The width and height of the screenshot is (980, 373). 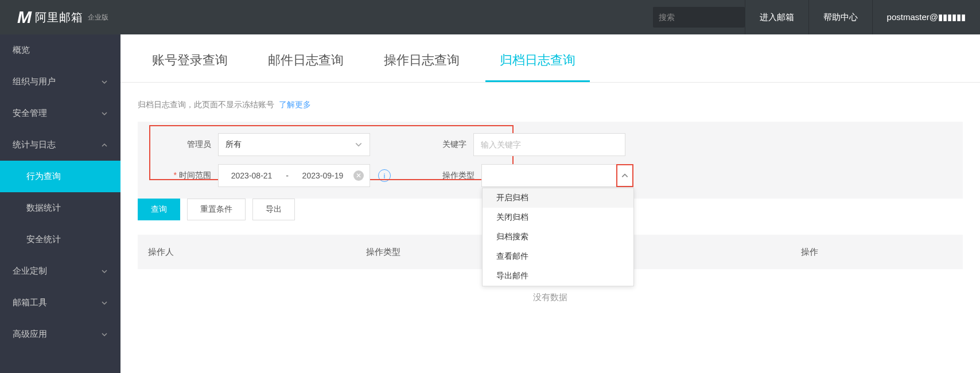 I want to click on query-button: 查询, so click(x=159, y=209).